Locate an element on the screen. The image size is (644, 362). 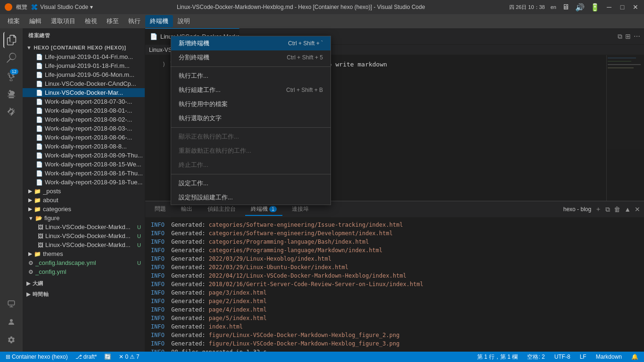
menu-file: 檔案 is located at coordinates (14, 21).